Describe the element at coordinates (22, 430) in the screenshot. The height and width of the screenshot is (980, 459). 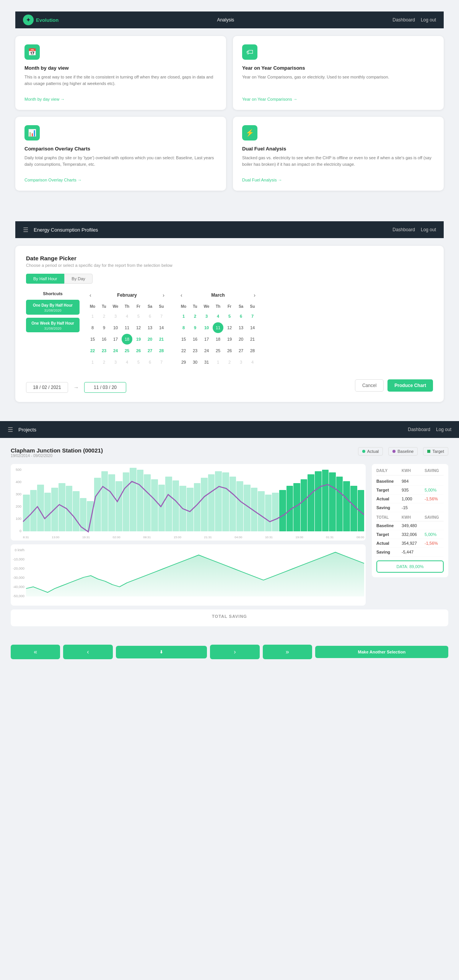
I see `nav-left-3: ☰ Projects` at that location.